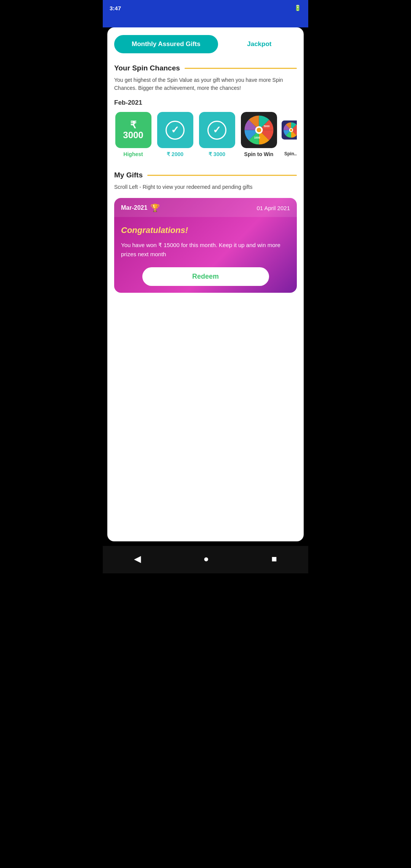 This screenshot has width=411, height=868. What do you see at coordinates (133, 135) in the screenshot?
I see `spin-amount-3000: 3000` at bounding box center [133, 135].